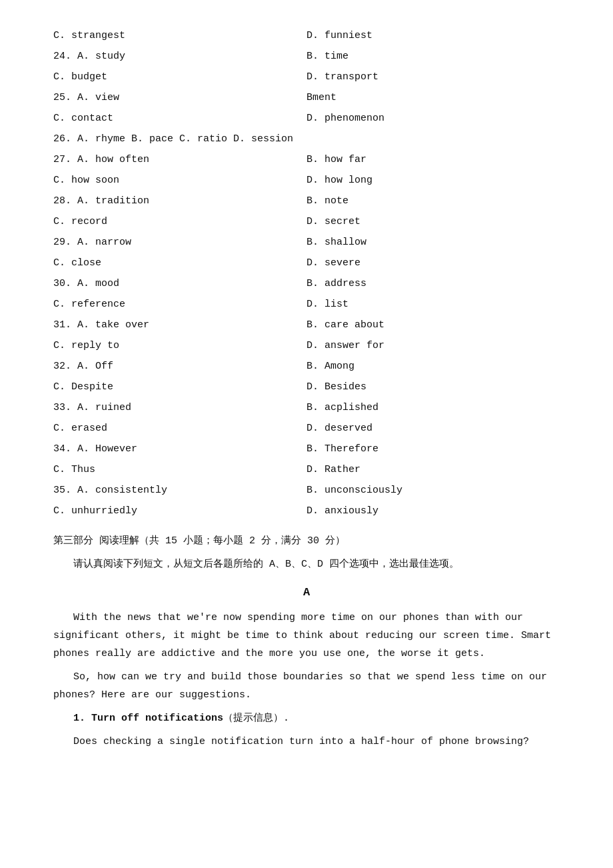 This screenshot has height=868, width=613. Describe the element at coordinates (306, 449) in the screenshot. I see `row-34-ab: 34. A. However B. Therefore` at that location.